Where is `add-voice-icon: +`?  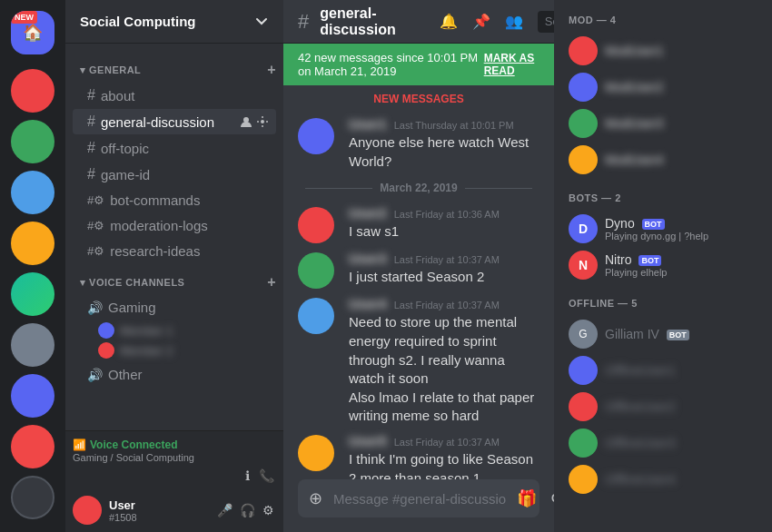
add-voice-icon: + is located at coordinates (272, 282).